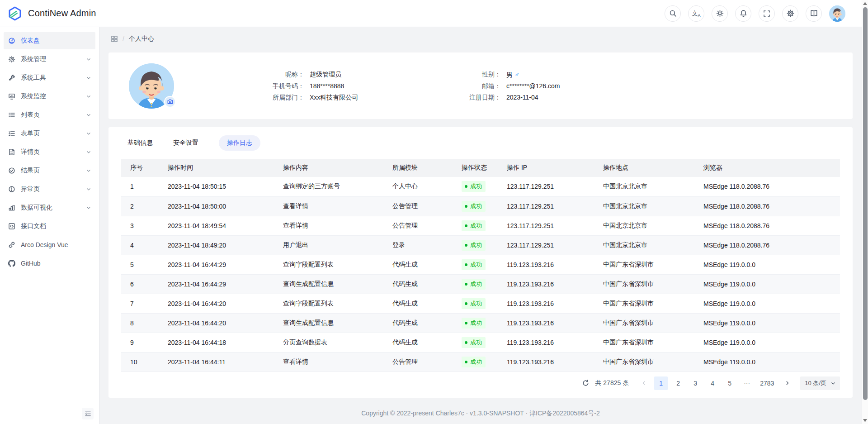 The height and width of the screenshot is (424, 868). What do you see at coordinates (533, 98) in the screenshot?
I see `register-date-value: 2023-11-04` at bounding box center [533, 98].